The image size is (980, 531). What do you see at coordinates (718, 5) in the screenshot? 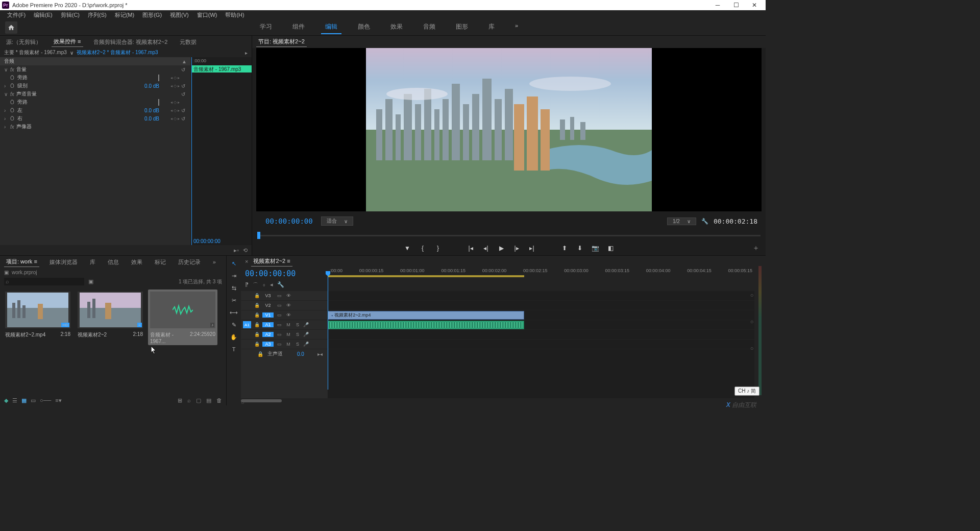
I see `minimize-button: ─` at bounding box center [718, 5].